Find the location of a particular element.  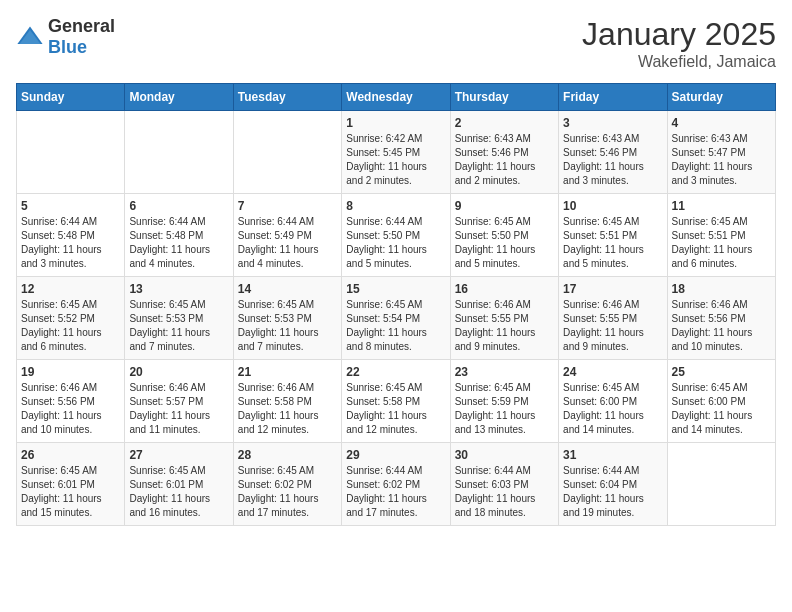

day-number: 4 is located at coordinates (722, 123).